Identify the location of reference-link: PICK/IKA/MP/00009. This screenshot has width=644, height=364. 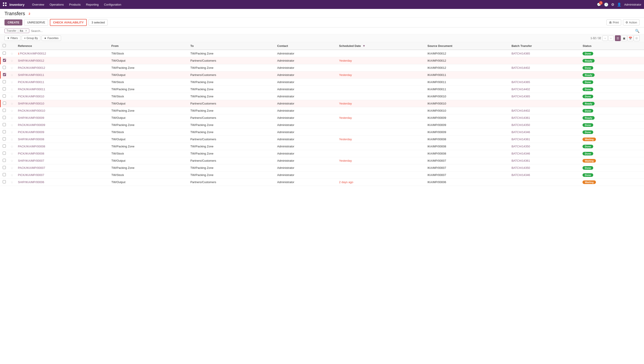
(31, 132).